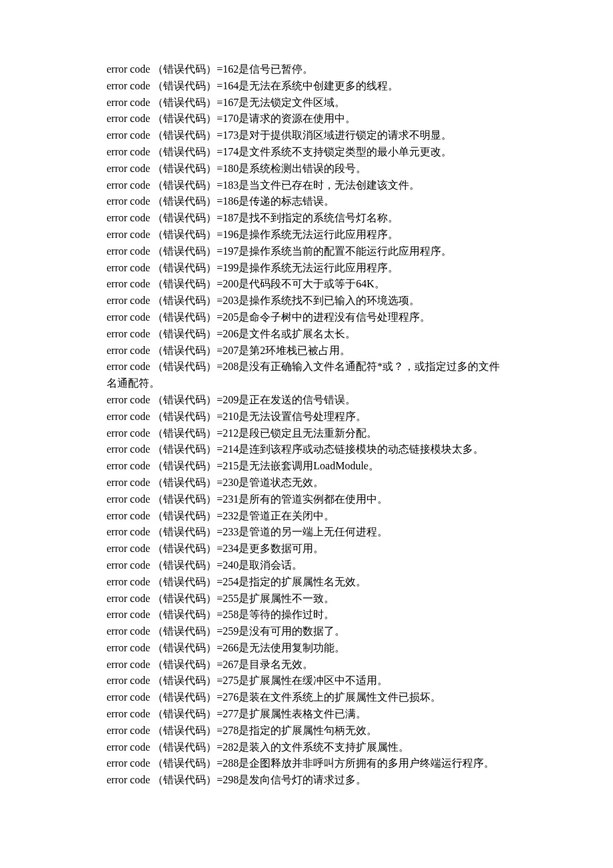  I want to click on error-code-line: error code （错误代码）=186是传递的标志错误。, so click(306, 201).